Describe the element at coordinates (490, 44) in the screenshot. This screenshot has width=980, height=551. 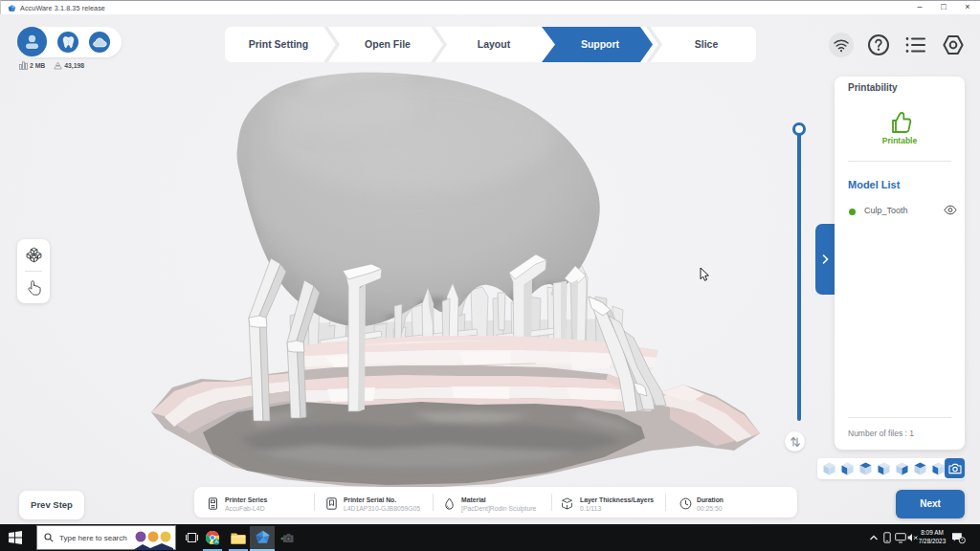
I see `workflow-stepper: Print Setting Open File Layout Support S…` at that location.